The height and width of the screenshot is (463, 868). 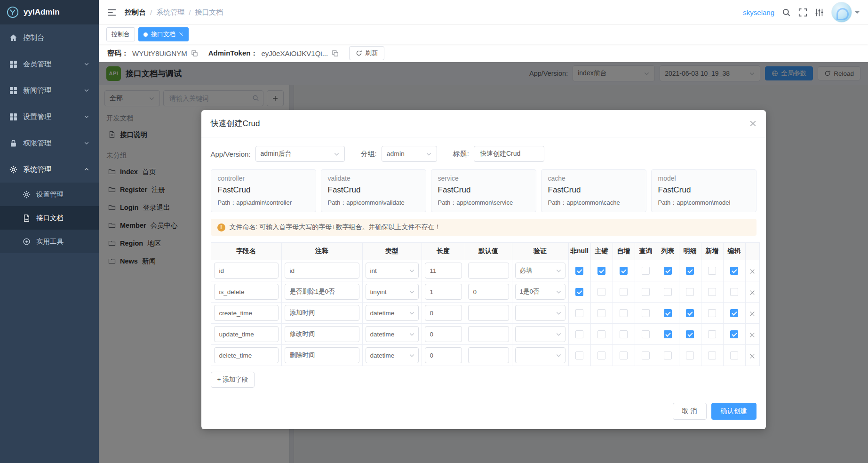 What do you see at coordinates (49, 194) in the screenshot?
I see `sidebar-item-system-setting: 设置管理` at bounding box center [49, 194].